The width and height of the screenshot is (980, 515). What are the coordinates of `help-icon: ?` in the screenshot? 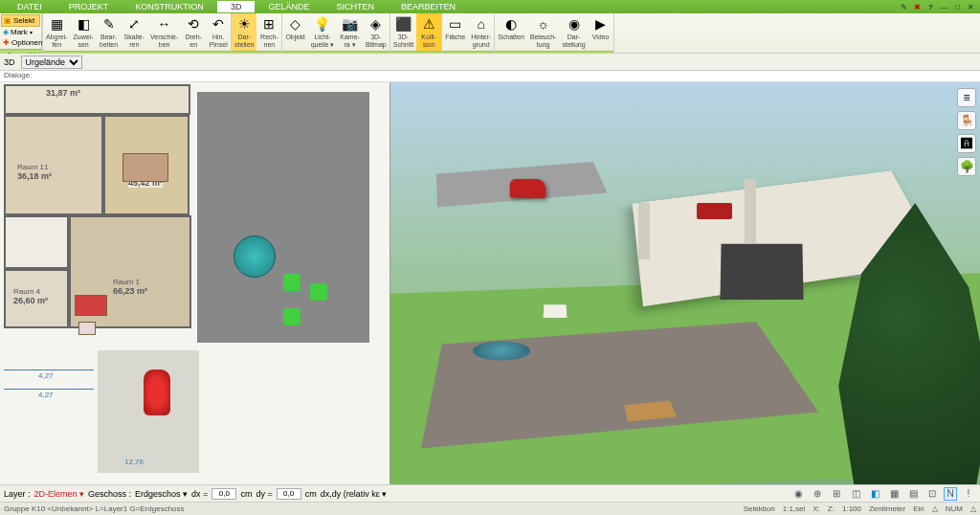 It's located at (930, 8).